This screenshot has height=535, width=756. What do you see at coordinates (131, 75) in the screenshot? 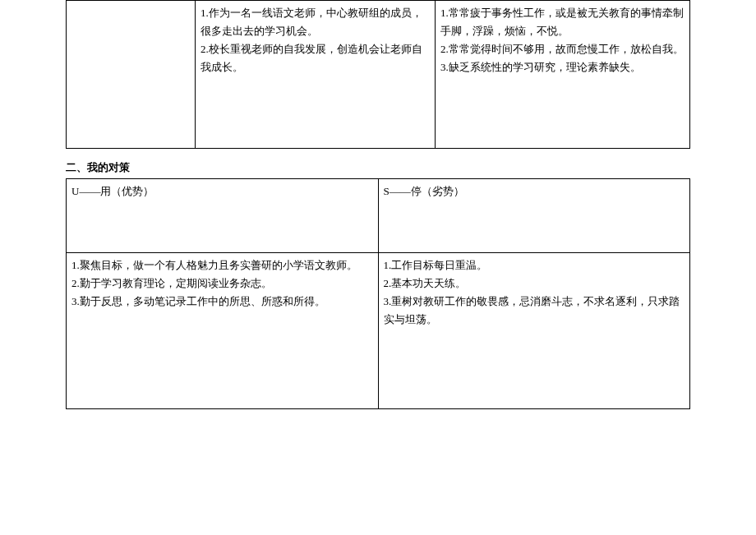
I see `table-cell-empty` at bounding box center [131, 75].